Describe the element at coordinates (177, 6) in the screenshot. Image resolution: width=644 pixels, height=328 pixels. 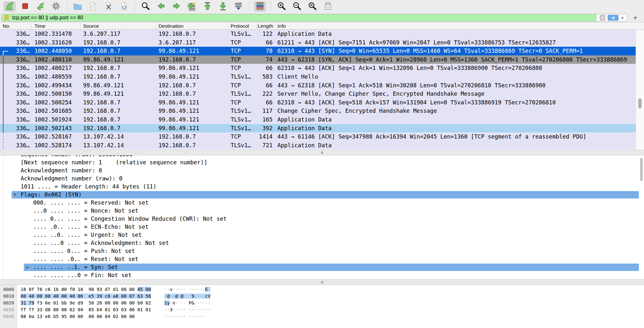
I see `go-forward-button` at that location.